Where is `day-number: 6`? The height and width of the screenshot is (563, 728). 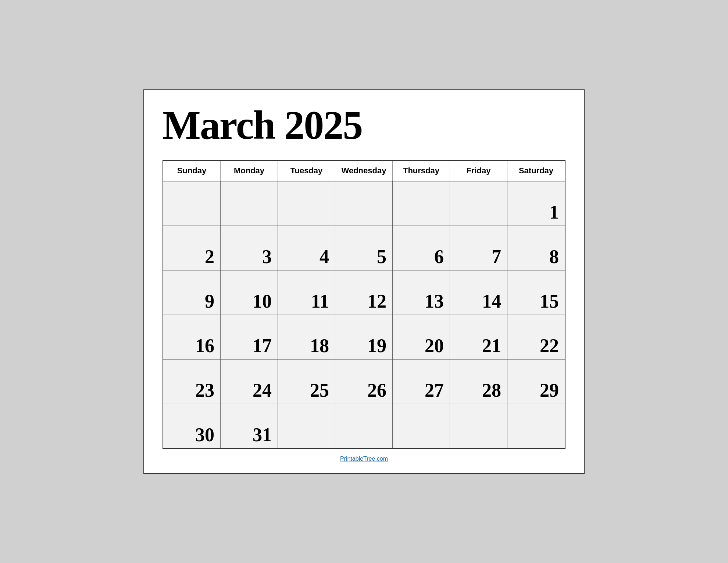
day-number: 6 is located at coordinates (439, 257).